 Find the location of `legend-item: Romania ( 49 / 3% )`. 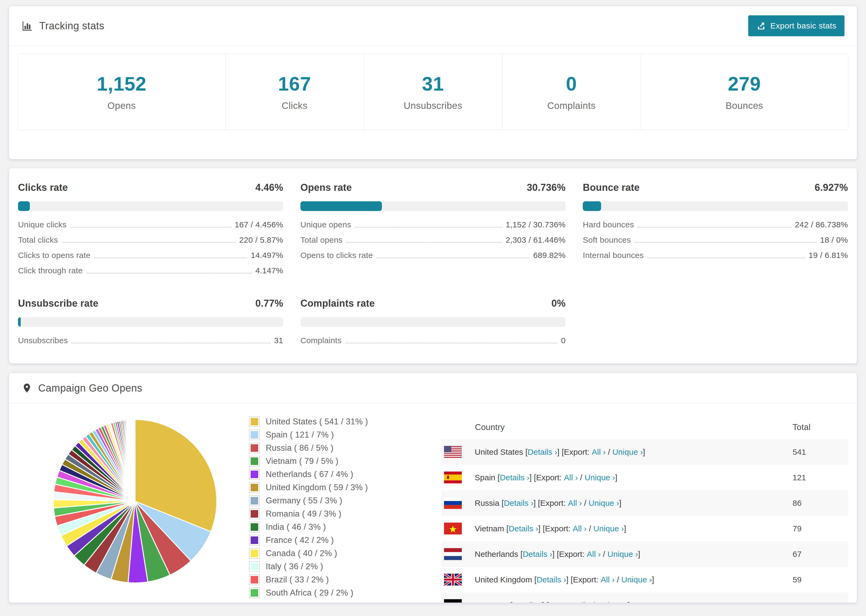

legend-item: Romania ( 49 / 3% ) is located at coordinates (345, 514).